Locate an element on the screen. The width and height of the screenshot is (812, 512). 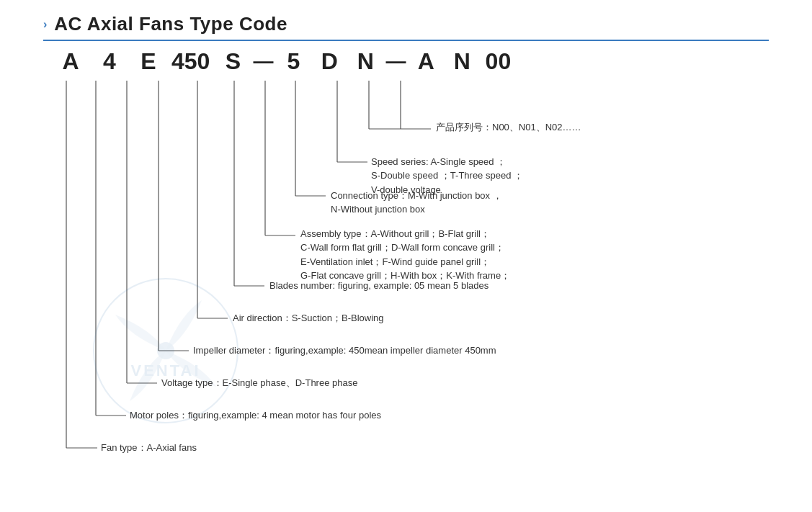
air-direction-label: Air direction：S-Suction；B-Blowing is located at coordinates (308, 318).